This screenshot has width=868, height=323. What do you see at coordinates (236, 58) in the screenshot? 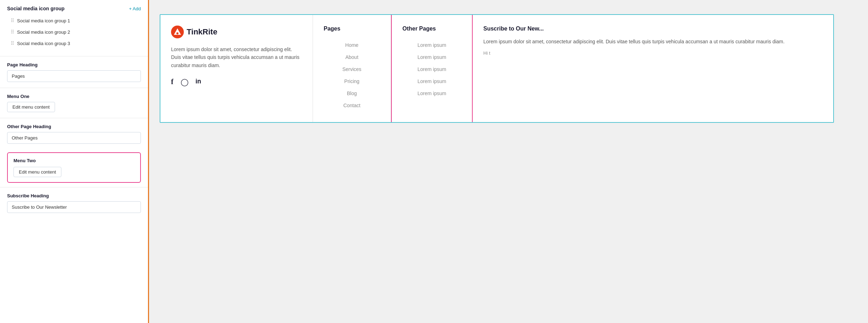
I see `brand-description: Lorem ipsum dolor sit amet, consectetur …` at bounding box center [236, 58].